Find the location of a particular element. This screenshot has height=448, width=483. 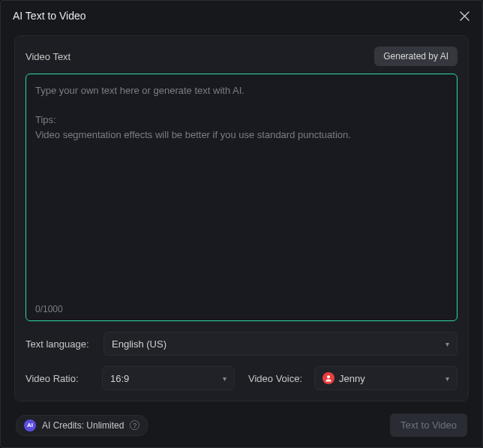

voice-label: Video Voice: is located at coordinates (278, 378).